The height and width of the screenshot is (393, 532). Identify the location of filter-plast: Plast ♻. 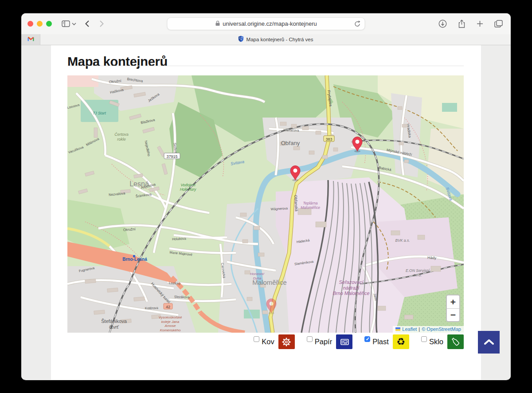
(387, 342).